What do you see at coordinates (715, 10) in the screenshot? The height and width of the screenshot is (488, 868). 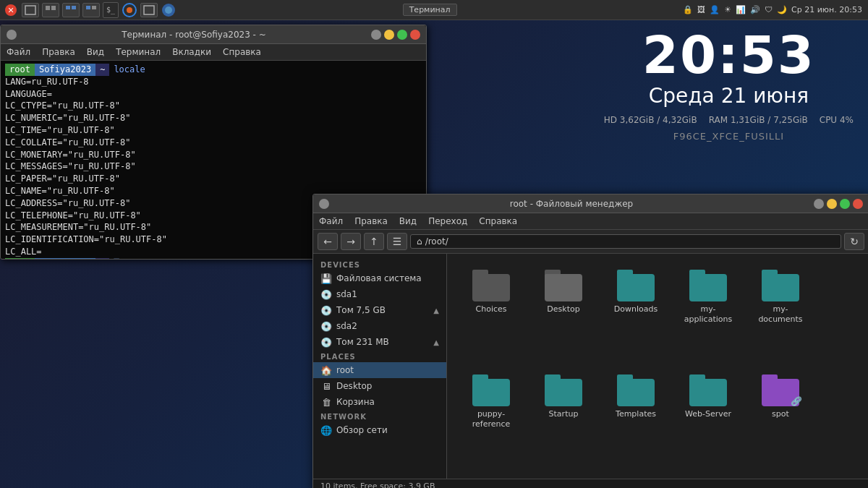 I see `tray-icon-3: 👤` at bounding box center [715, 10].